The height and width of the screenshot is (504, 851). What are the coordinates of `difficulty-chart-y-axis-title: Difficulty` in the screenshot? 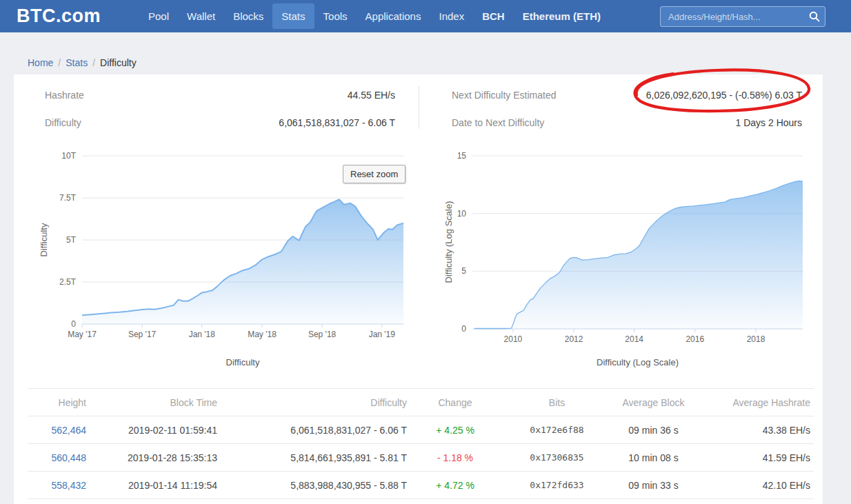 It's located at (44, 240).